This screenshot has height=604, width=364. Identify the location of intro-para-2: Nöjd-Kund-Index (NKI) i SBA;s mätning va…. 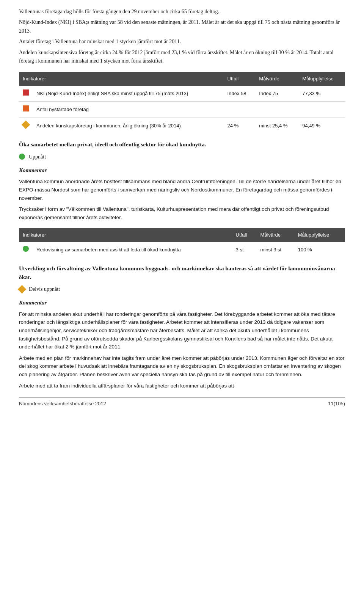
(182, 27).